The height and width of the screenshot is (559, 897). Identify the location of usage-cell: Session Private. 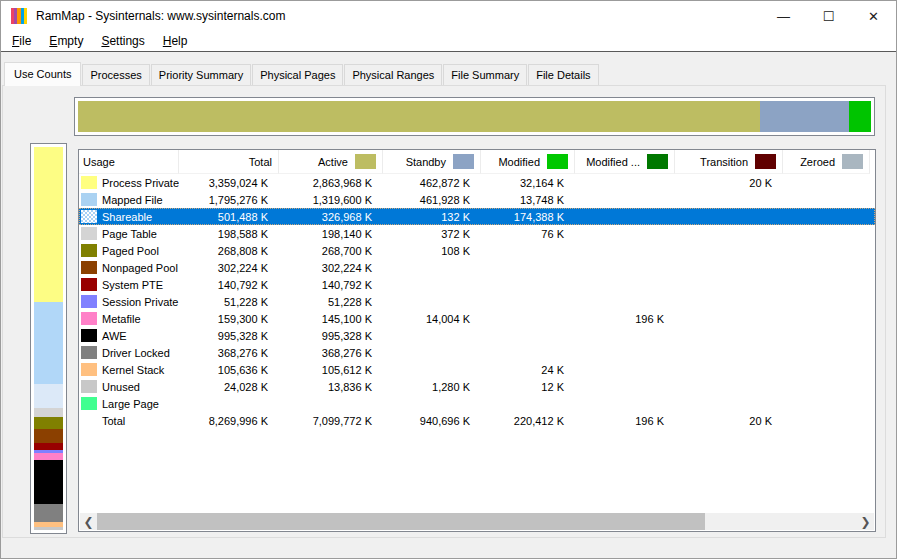
(129, 302).